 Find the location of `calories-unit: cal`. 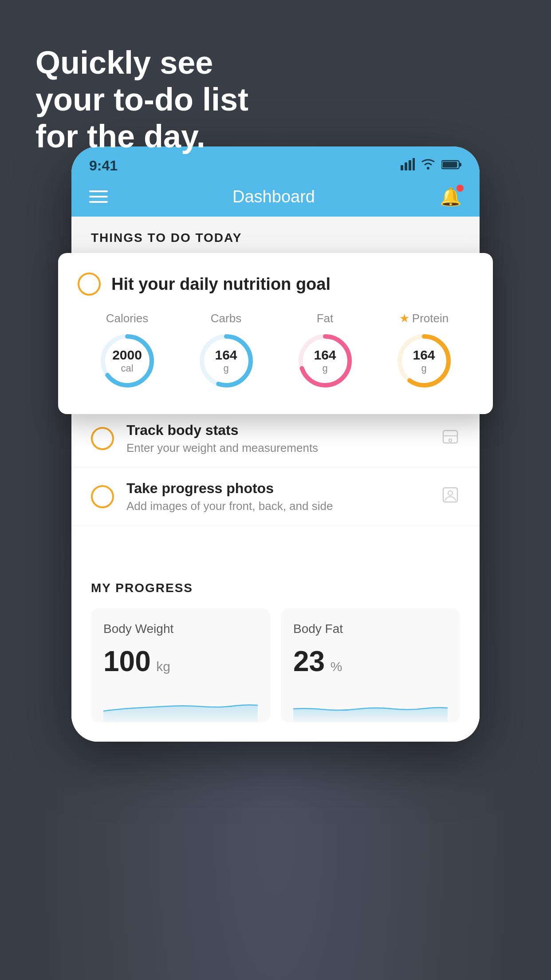

calories-unit: cal is located at coordinates (127, 368).